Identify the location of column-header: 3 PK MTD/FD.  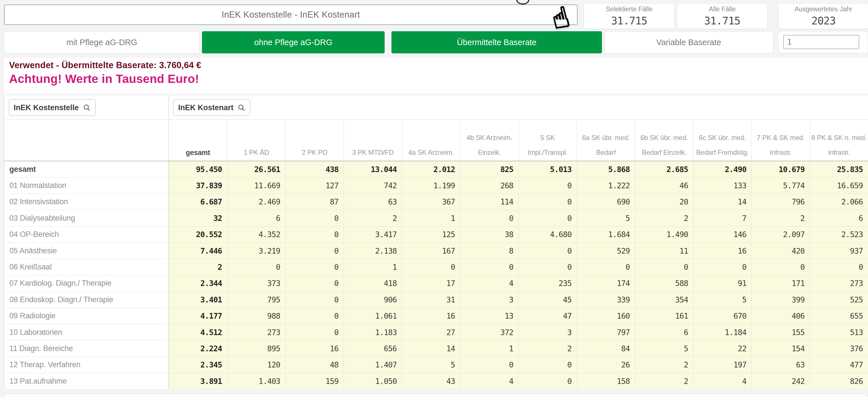
(373, 140).